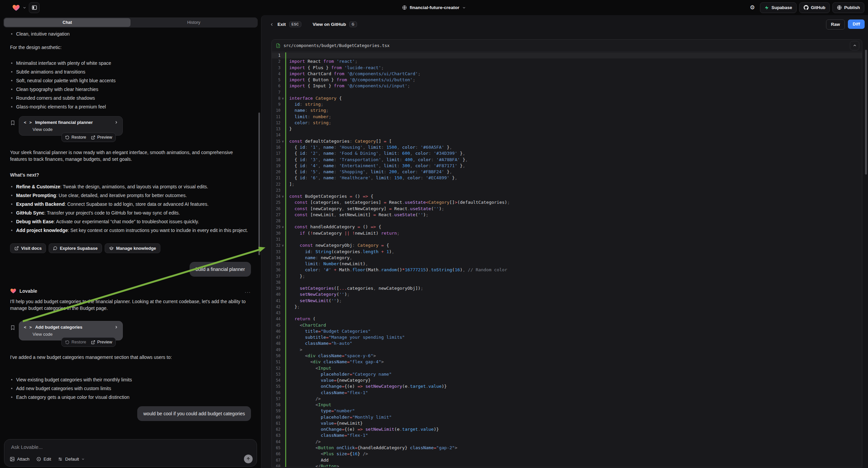 The image size is (868, 468). What do you see at coordinates (131, 397) in the screenshot?
I see `list-item: Each category gets a unique color for vi…` at bounding box center [131, 397].